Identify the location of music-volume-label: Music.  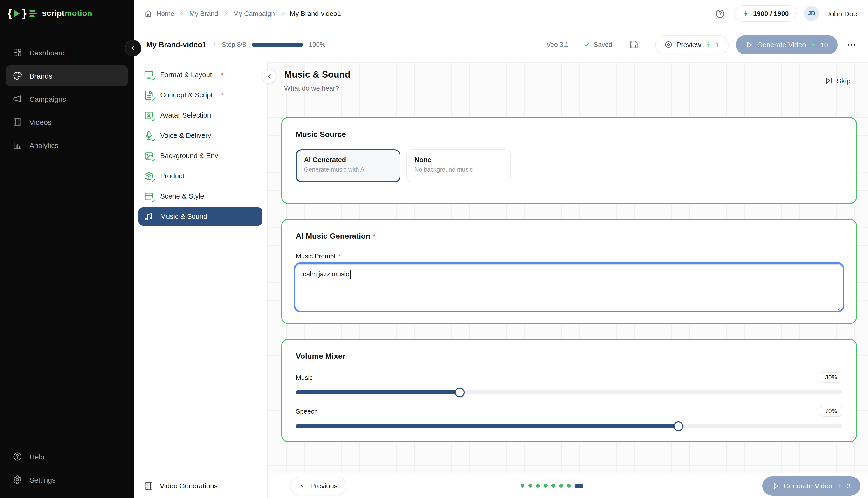
(304, 378).